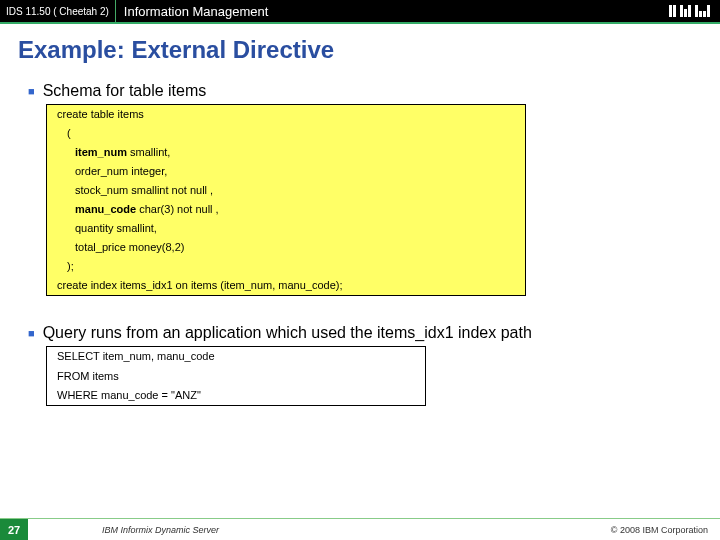 The width and height of the screenshot is (720, 540). Describe the element at coordinates (690, 11) in the screenshot. I see `ibm-logo` at that location.